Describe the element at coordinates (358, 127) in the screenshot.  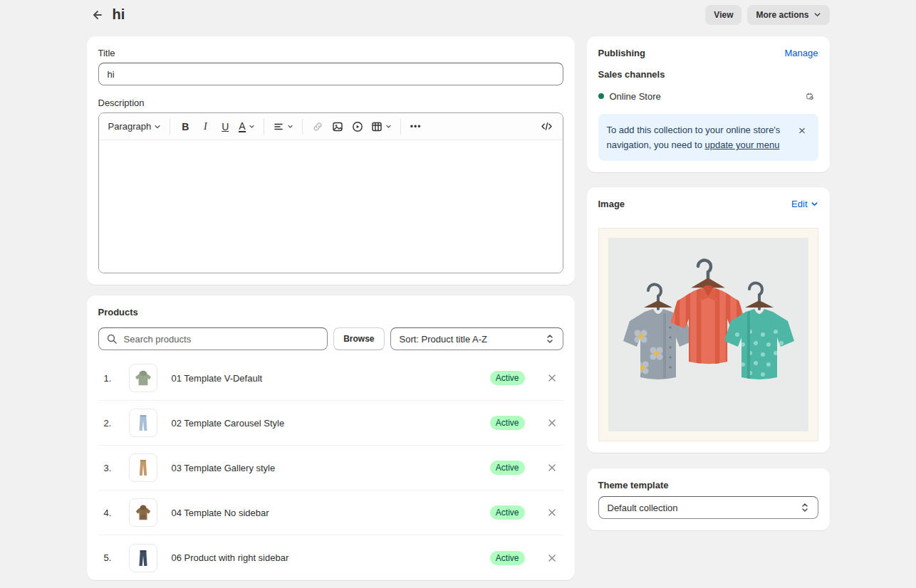
I see `insert-video-button` at that location.